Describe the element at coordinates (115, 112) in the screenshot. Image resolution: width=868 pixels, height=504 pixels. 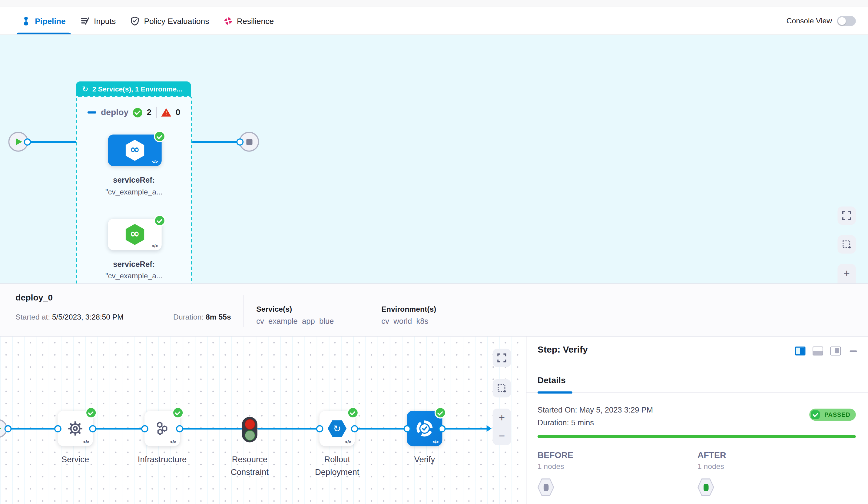
I see `stage-name: deploy` at that location.